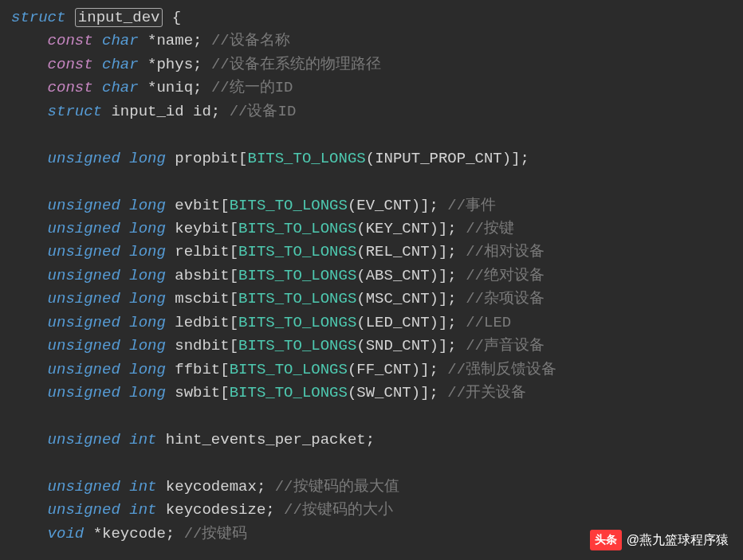 The image size is (743, 560). Describe the element at coordinates (372, 65) in the screenshot. I see `code-line: const char *phys; //设备在系统的物理路径` at that location.